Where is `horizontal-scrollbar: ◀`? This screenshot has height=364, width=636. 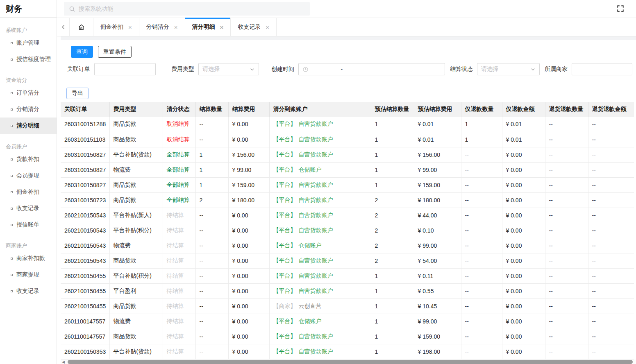 horizontal-scrollbar: ◀ is located at coordinates (348, 362).